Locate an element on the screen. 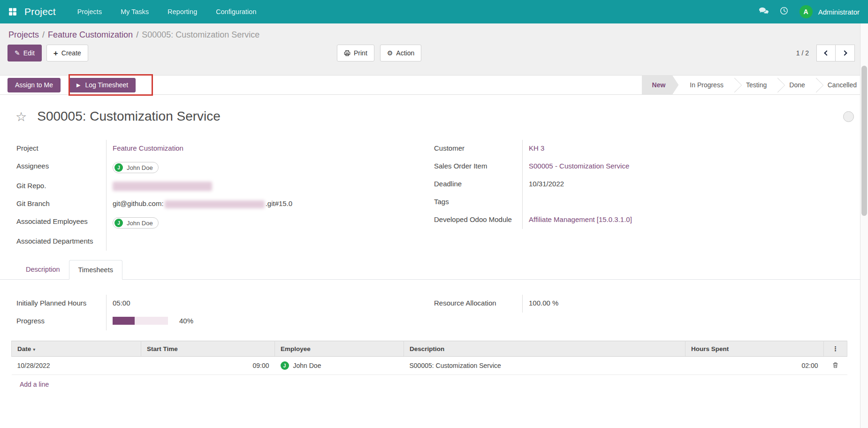 The image size is (868, 428). tab-description: Description is located at coordinates (43, 270).